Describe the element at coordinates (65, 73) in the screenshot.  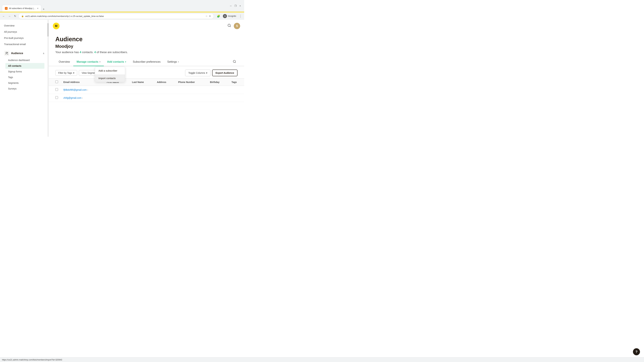
I see `filter-tags-label: Filter by Tags` at that location.